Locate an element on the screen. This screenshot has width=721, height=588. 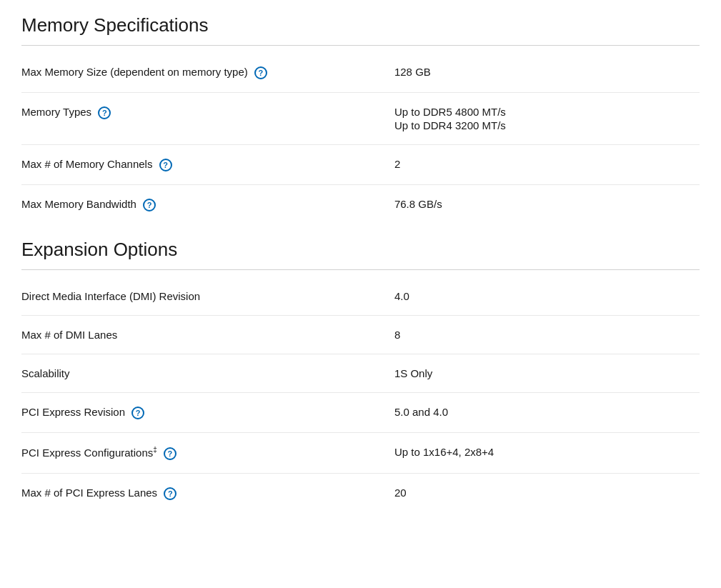
spec-value-pcie-lanes: 20 is located at coordinates (547, 494).